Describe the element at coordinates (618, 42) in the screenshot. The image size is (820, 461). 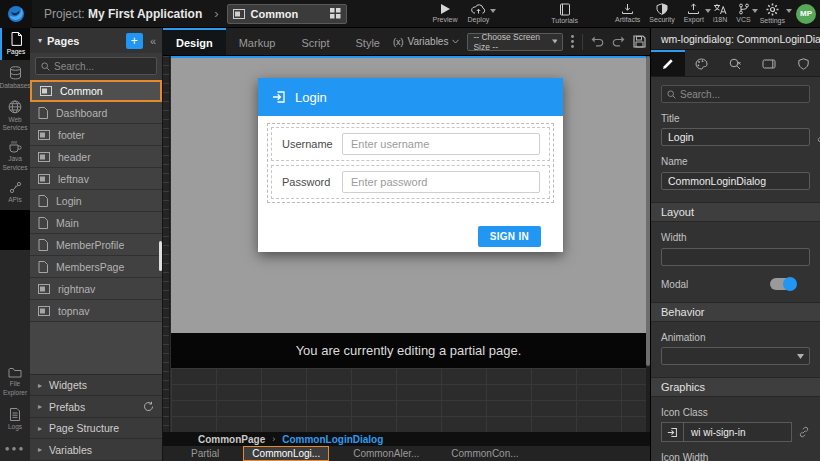
I see `redo-button` at that location.